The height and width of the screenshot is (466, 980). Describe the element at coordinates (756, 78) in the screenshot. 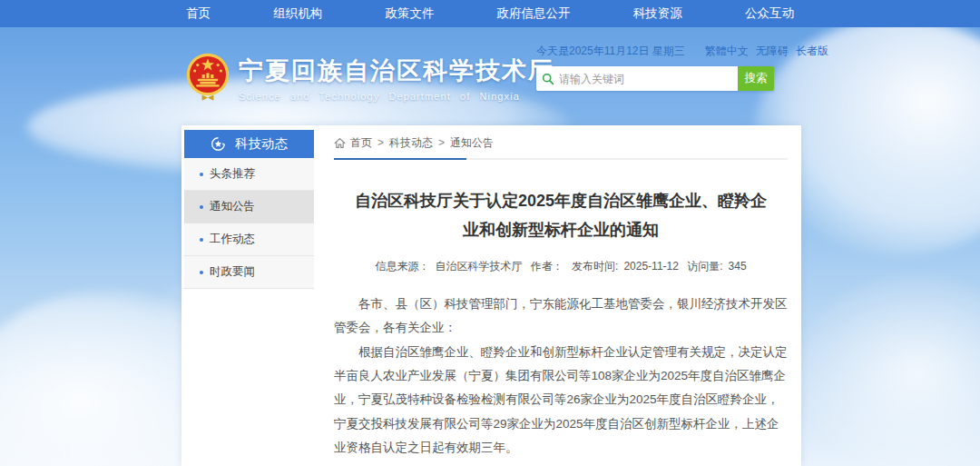

I see `search-button: 搜索` at that location.